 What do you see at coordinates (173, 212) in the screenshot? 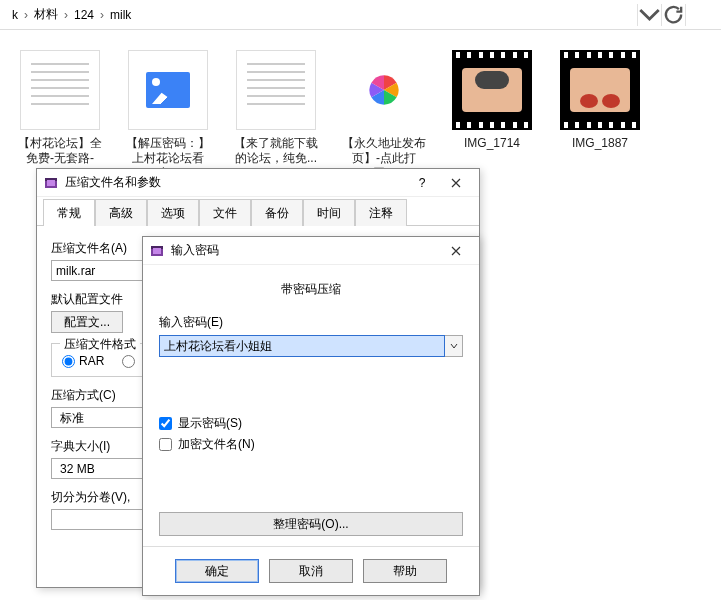
I see `tab-options: 选项` at bounding box center [173, 212].